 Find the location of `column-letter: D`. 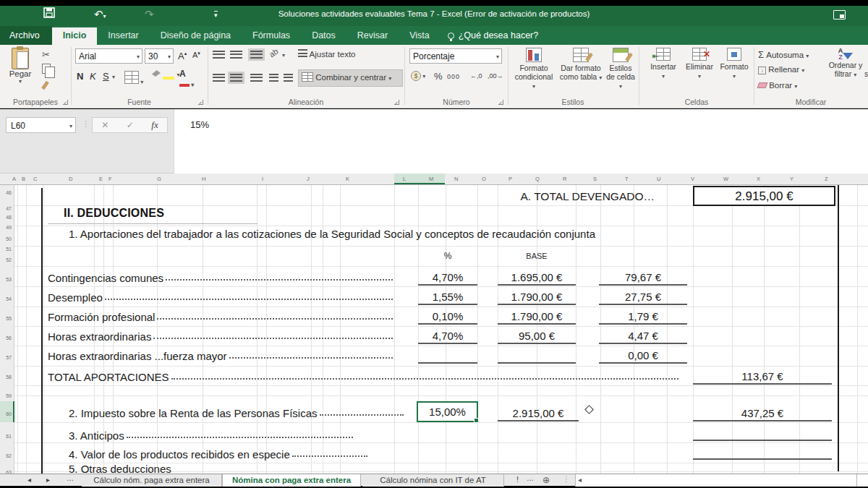

column-letter: D is located at coordinates (71, 179).